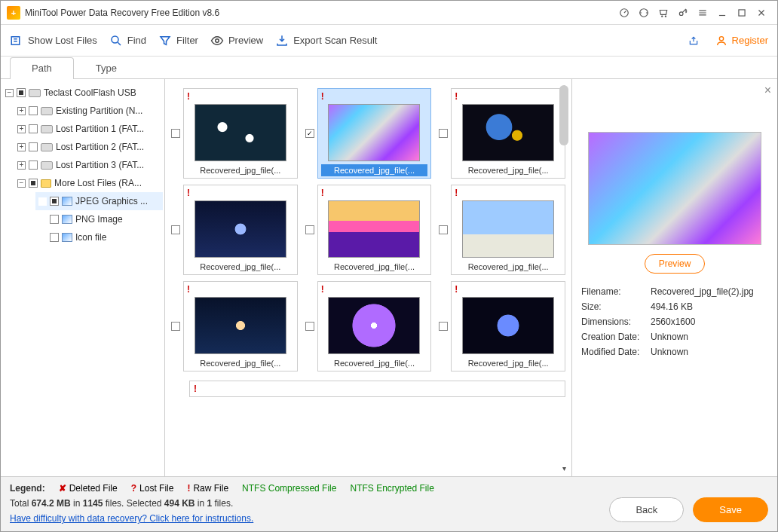 The height and width of the screenshot is (532, 778). Describe the element at coordinates (98, 183) in the screenshot. I see `tree-item-label: More Lost Files (RA...` at that location.